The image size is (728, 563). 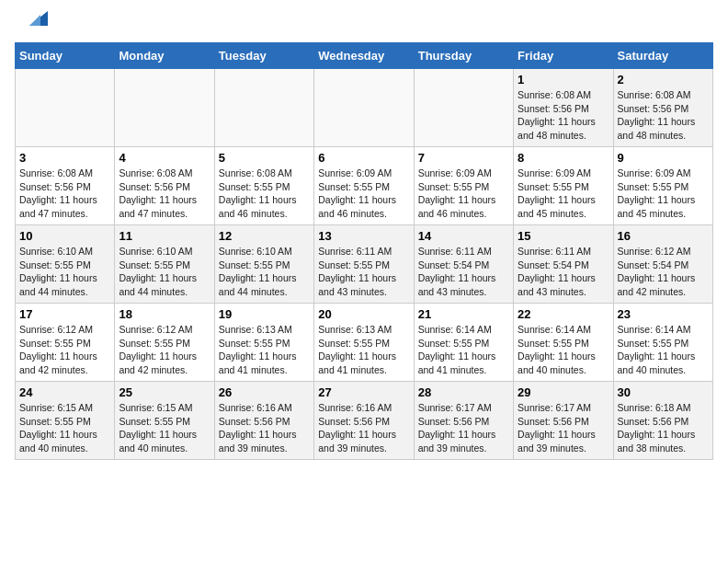 I want to click on calendar-cell: 1Sunrise: 6:08 AM Sunset: 5:56 PM Daylig…, so click(x=563, y=109).